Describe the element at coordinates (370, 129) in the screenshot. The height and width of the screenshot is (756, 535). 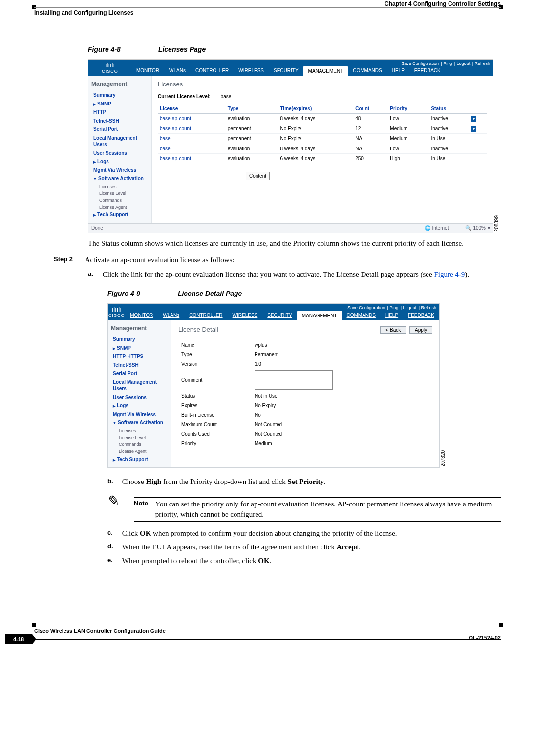
I see `cell-count: 12` at that location.